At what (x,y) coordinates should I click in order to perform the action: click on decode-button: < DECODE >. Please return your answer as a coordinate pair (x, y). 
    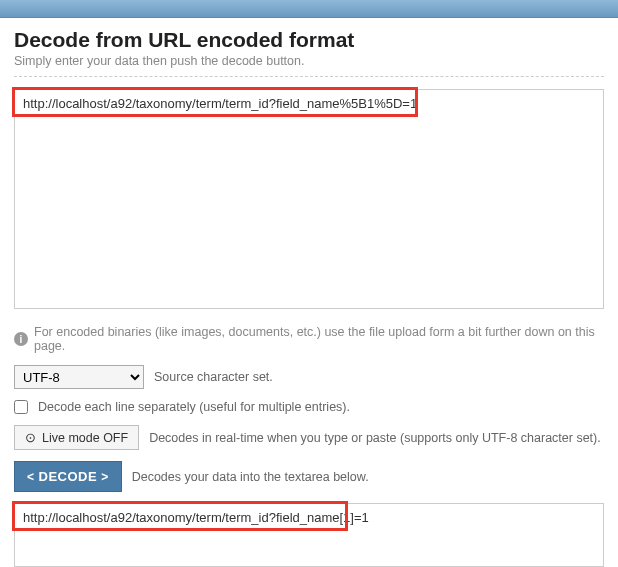
    Looking at the image, I should click on (68, 476).